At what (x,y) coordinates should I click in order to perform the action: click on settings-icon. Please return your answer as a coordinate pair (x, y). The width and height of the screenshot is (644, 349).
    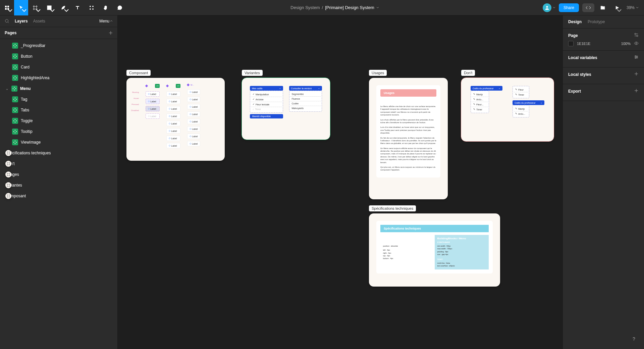
    Looking at the image, I should click on (636, 58).